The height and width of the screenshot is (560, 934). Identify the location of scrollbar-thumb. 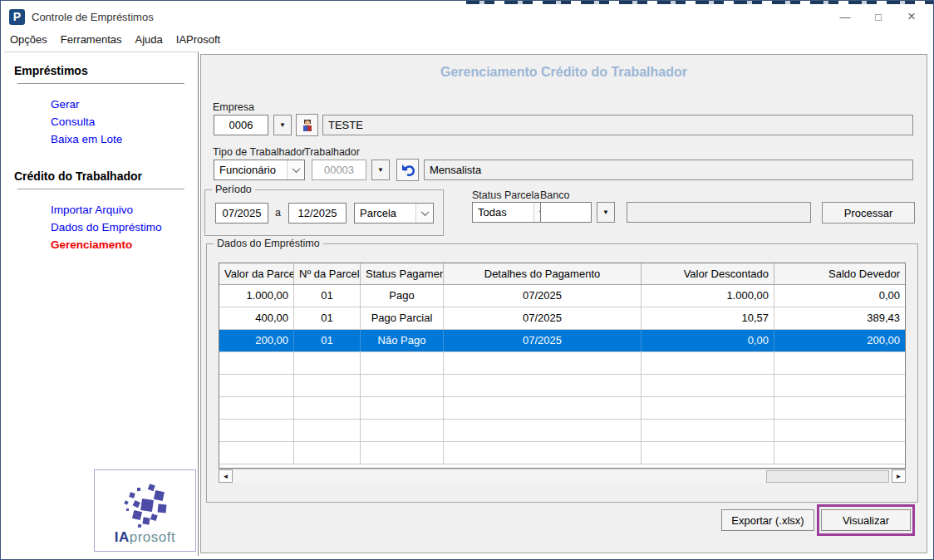
(828, 477).